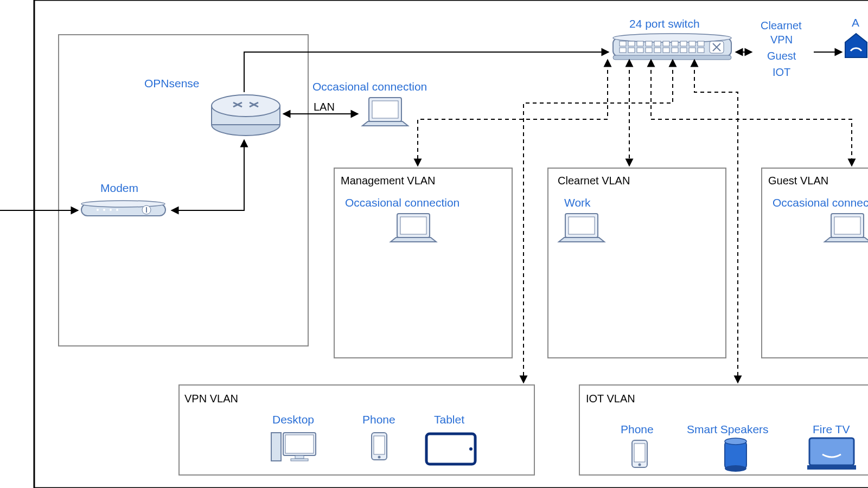 The width and height of the screenshot is (868, 488). I want to click on tablet-label: Tablet, so click(449, 420).